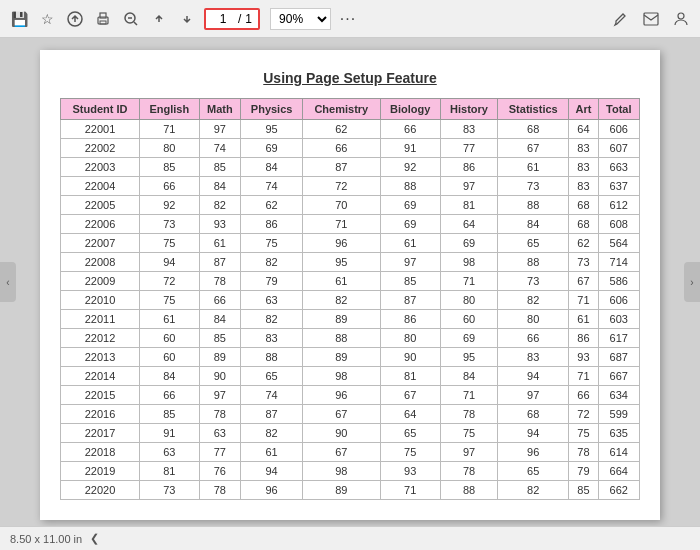 This screenshot has width=700, height=550. Describe the element at coordinates (103, 19) in the screenshot. I see `print-icon` at that location.